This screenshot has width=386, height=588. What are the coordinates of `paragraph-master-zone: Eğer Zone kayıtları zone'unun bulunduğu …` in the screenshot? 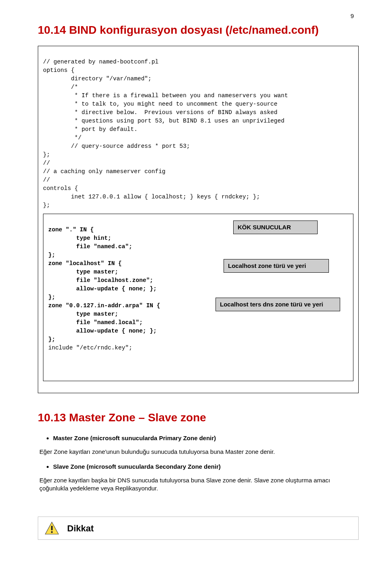 It's located at (199, 452).